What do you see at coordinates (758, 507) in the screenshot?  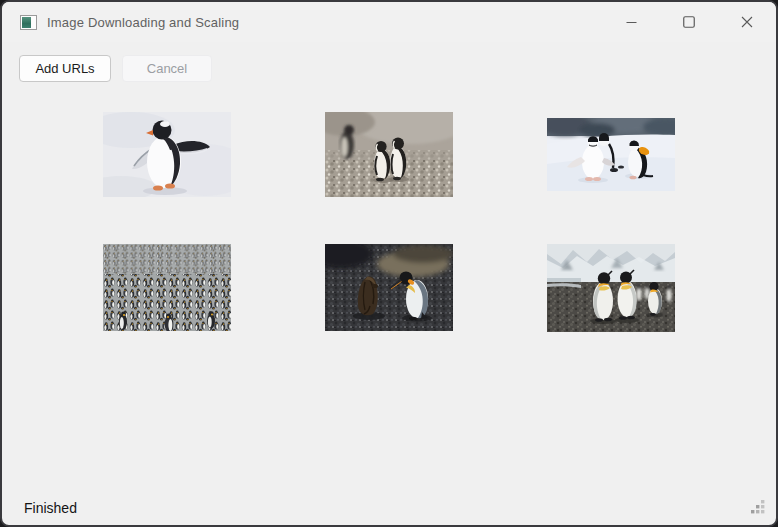 I see `resize-grip-icon` at bounding box center [758, 507].